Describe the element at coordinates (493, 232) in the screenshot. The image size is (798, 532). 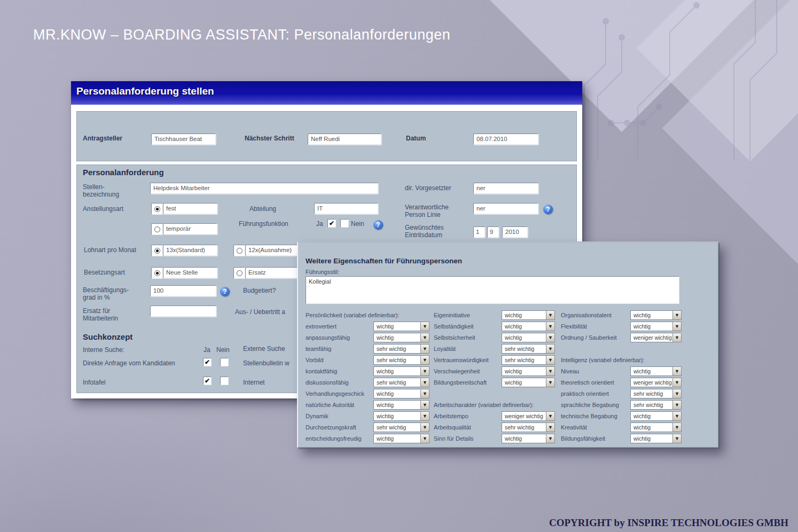
I see `eintritt-monat-input: 9` at that location.